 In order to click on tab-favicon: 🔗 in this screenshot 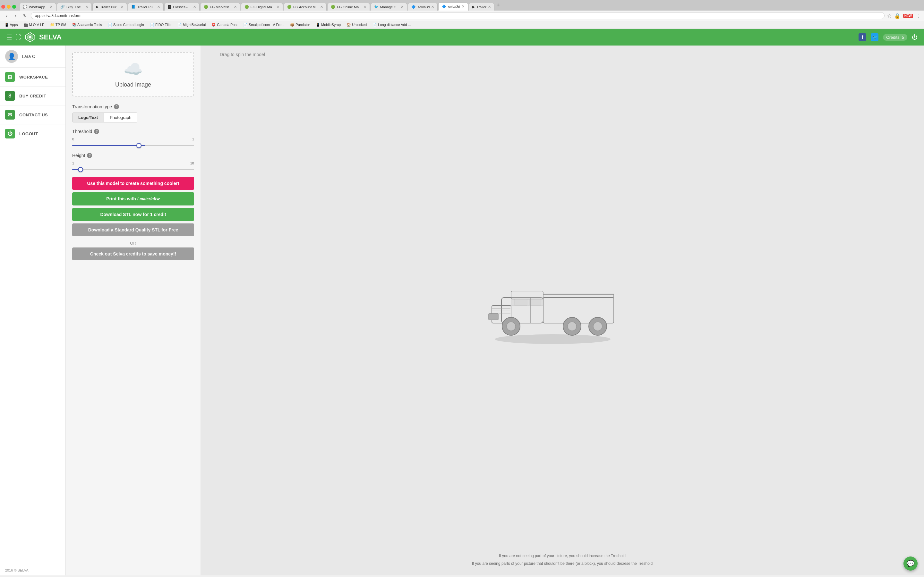, I will do `click(63, 7)`.